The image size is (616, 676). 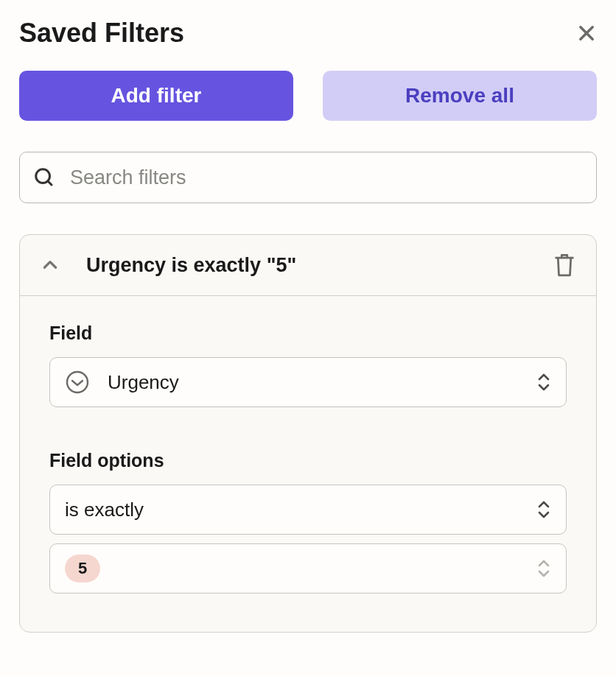 What do you see at coordinates (326, 178) in the screenshot?
I see `search-input` at bounding box center [326, 178].